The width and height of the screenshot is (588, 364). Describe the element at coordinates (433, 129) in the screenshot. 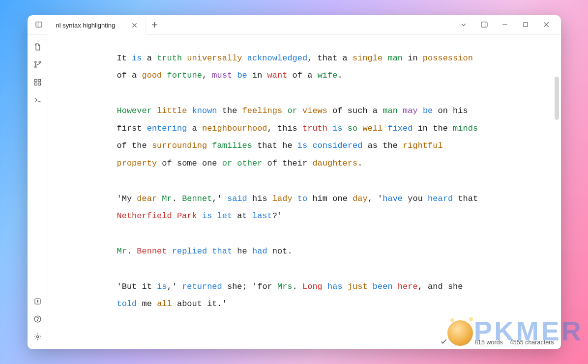

I see `token: in the` at that location.